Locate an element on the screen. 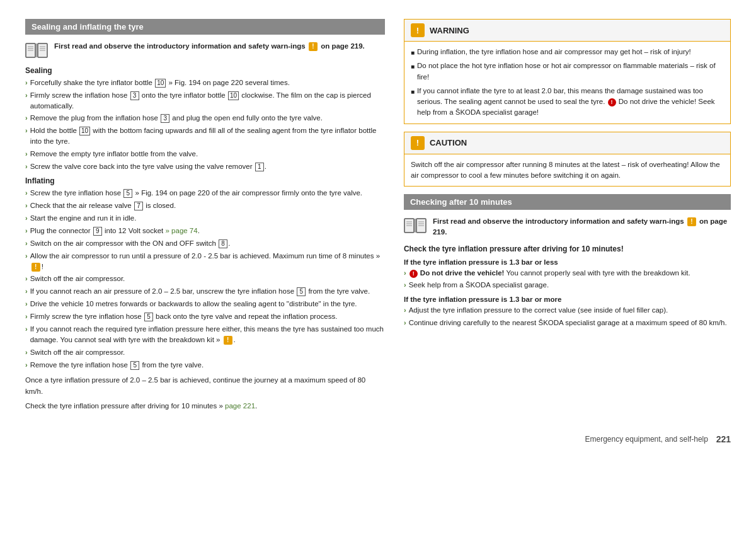 Image resolution: width=756 pixels, height=552 pixels. list-item: › Drive the vehicle 10 metres forwards o… is located at coordinates (205, 304).